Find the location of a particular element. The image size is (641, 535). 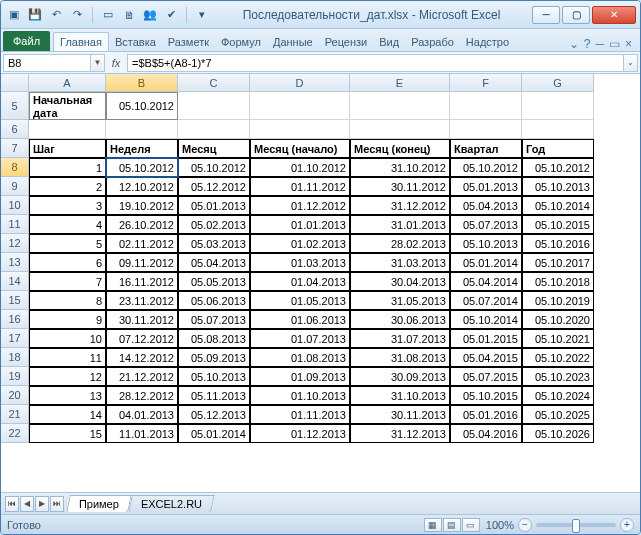

cell-step: 5 is located at coordinates (68, 244).